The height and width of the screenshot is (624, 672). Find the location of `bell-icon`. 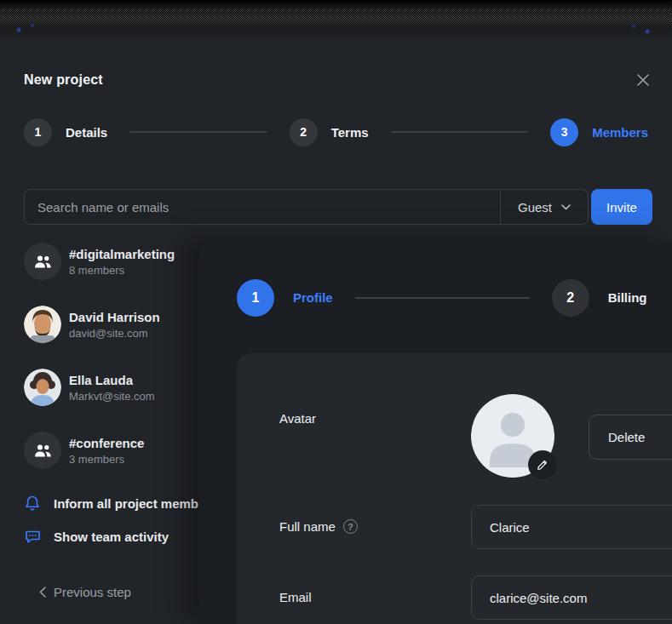

bell-icon is located at coordinates (32, 503).